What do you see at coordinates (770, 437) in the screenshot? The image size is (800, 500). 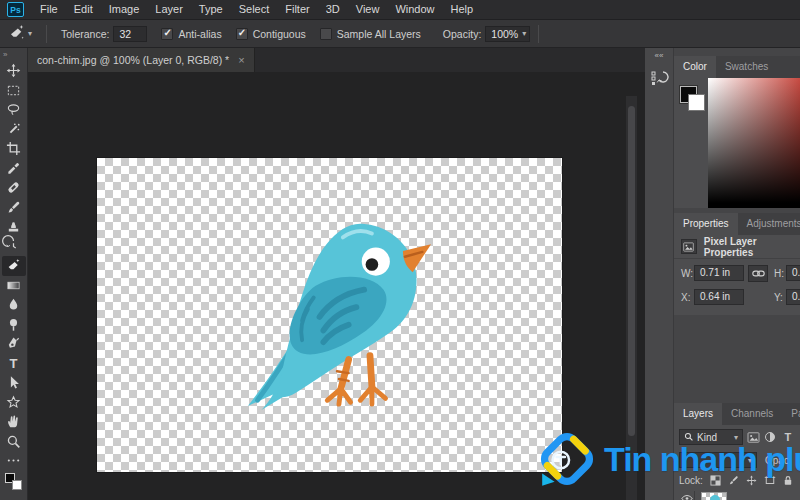 I see `filter-adjustment-layers-icon` at bounding box center [770, 437].